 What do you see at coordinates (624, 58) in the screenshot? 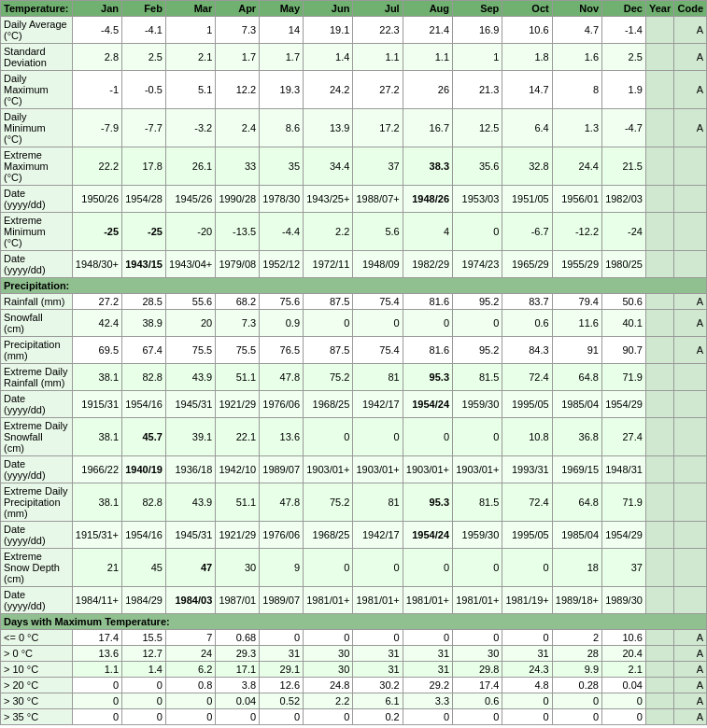
I see `table-cell: 2.5` at bounding box center [624, 58].